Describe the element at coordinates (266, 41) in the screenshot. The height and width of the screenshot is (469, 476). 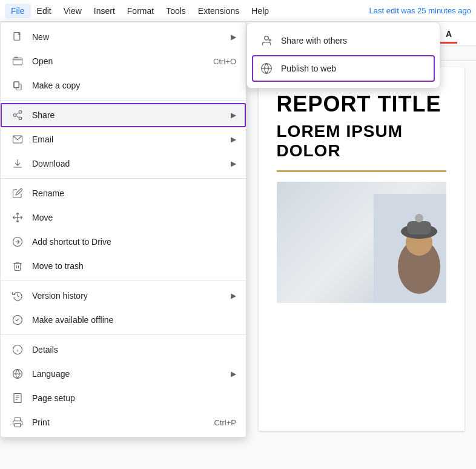
I see `person-add-icon` at that location.